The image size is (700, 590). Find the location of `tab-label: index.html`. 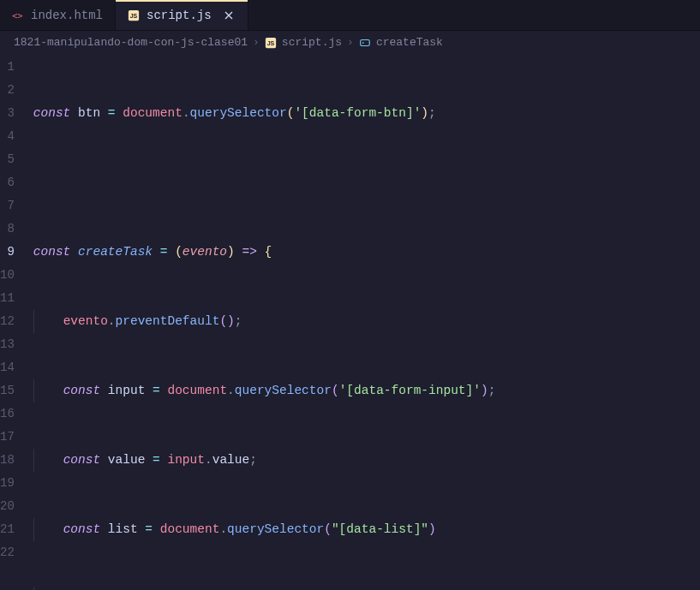

tab-label: index.html is located at coordinates (67, 15).